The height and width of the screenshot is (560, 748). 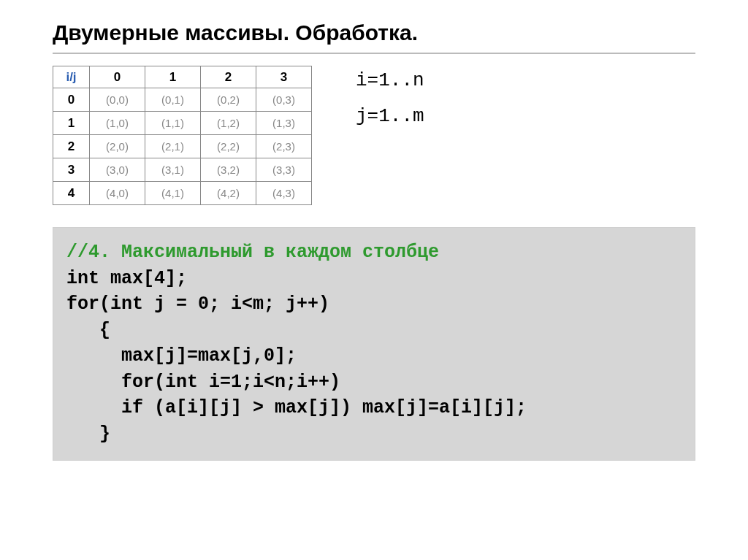 I want to click on col-header: 1, so click(x=173, y=77).